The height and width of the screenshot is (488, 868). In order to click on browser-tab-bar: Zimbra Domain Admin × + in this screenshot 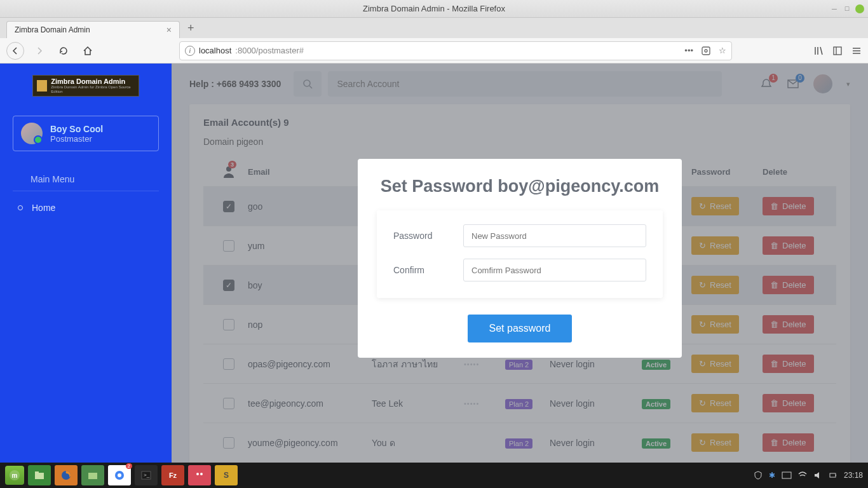, I will do `click(434, 28)`.